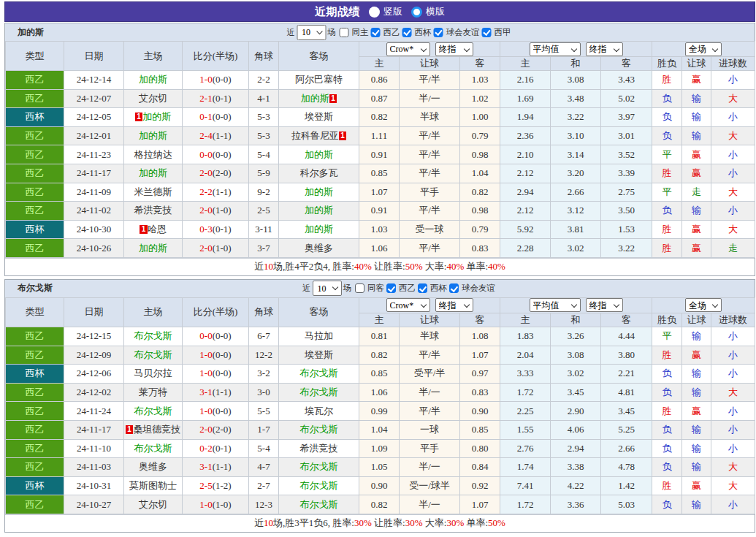  Describe the element at coordinates (497, 32) in the screenshot. I see `checkbox-laliga: 西甲` at that location.